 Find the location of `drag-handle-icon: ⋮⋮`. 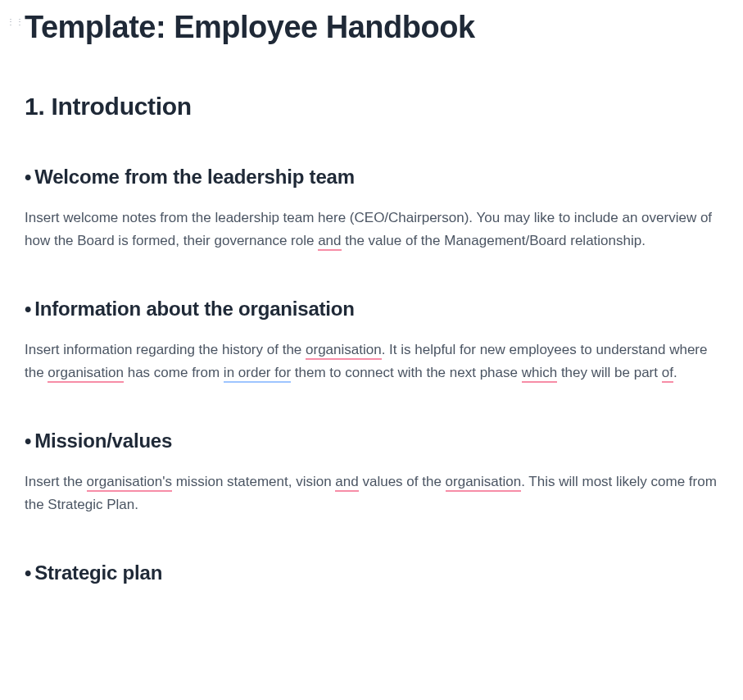

drag-handle-icon: ⋮⋮ is located at coordinates (16, 22).